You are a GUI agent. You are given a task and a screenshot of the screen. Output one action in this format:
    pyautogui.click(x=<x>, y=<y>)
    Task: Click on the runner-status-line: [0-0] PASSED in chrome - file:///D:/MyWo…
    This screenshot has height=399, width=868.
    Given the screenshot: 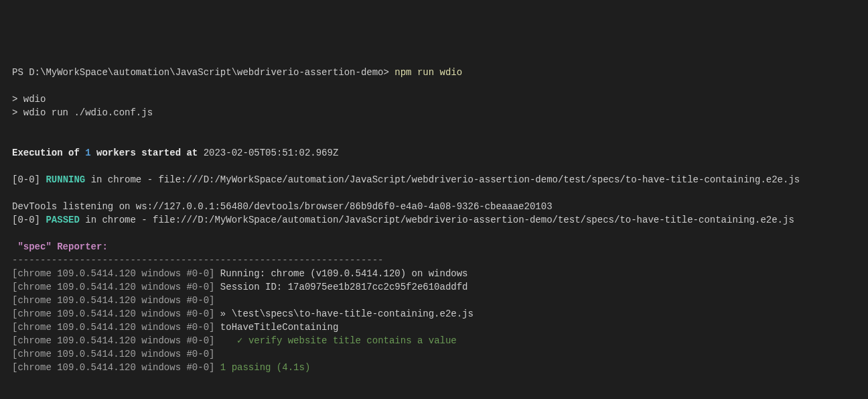 What is the action you would take?
    pyautogui.click(x=403, y=220)
    